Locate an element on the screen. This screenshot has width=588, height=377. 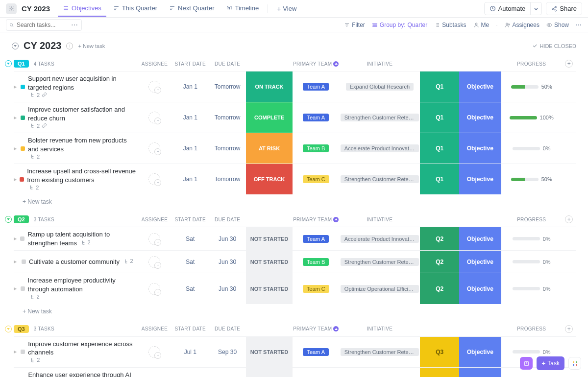
task-row: ▶ Improve customer satisfaction and redu… is located at coordinates (295, 118).